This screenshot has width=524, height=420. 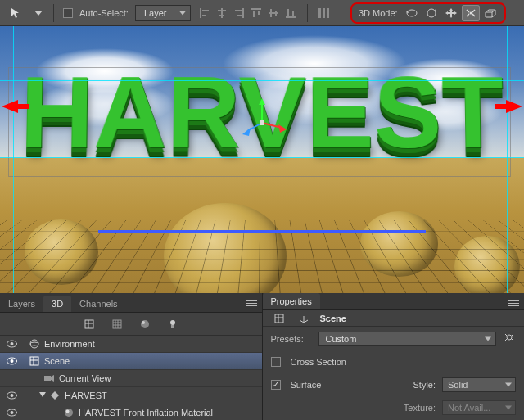 I want to click on dropdown-value: Not Avail..., so click(x=469, y=408).